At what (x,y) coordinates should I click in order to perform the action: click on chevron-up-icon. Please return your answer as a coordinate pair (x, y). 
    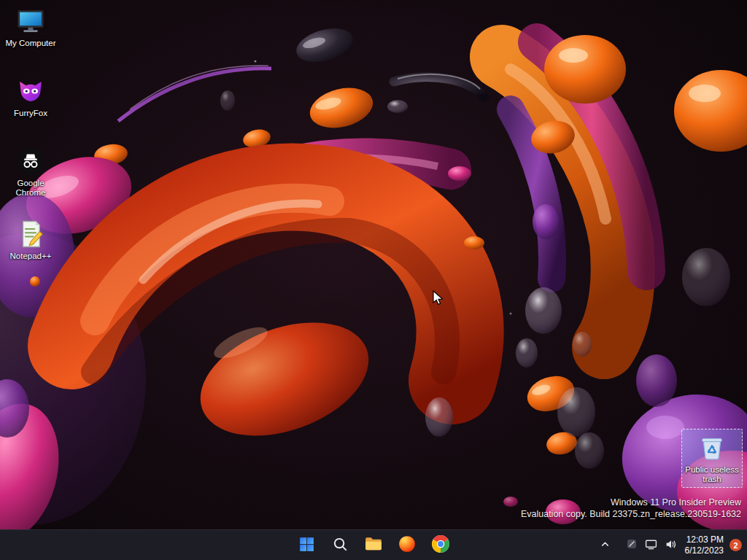
    Looking at the image, I should click on (605, 545).